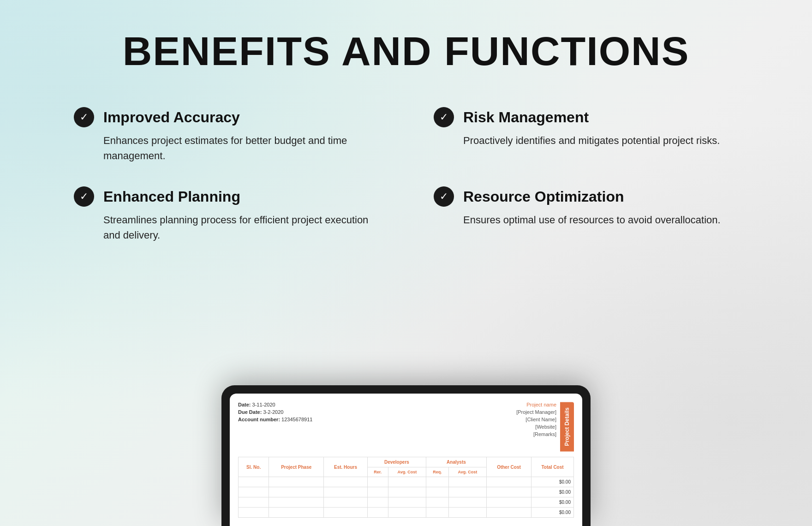  What do you see at coordinates (508, 467) in the screenshot?
I see `col-header-other-cost: Other Cost` at bounding box center [508, 467].